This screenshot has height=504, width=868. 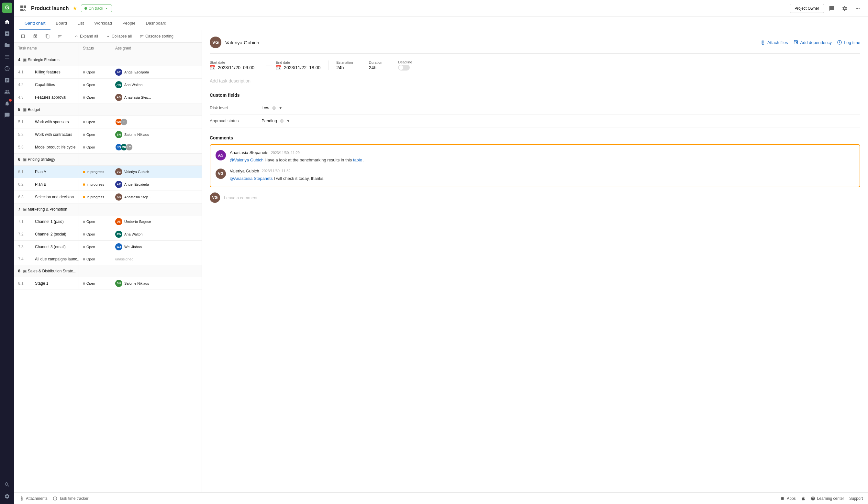 I want to click on table-row: 8.1 Stage 1 Open SN Salome Niklaus, so click(x=108, y=284).